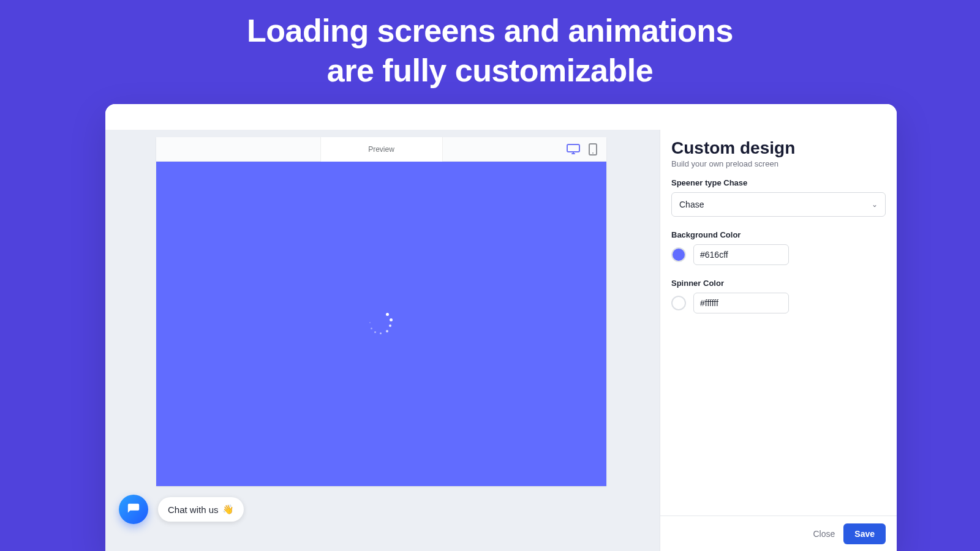 Image resolution: width=980 pixels, height=551 pixels. What do you see at coordinates (778, 235) in the screenshot?
I see `bg-color-label: Background Color` at bounding box center [778, 235].